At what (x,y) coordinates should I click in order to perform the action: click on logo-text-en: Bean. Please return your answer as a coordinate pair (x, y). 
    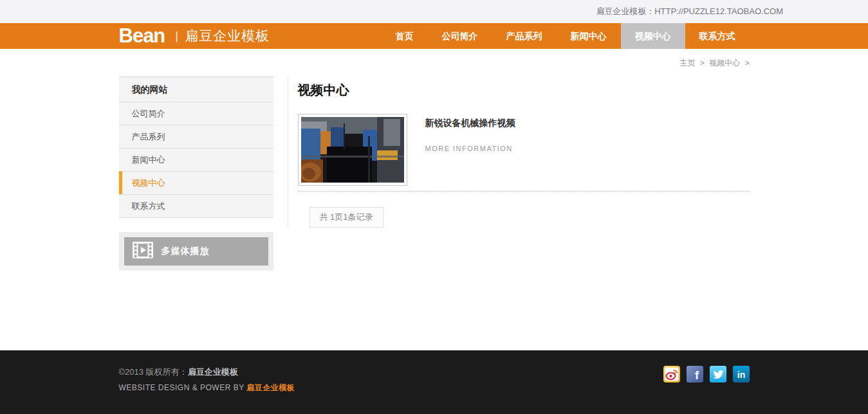
    Looking at the image, I should click on (142, 36).